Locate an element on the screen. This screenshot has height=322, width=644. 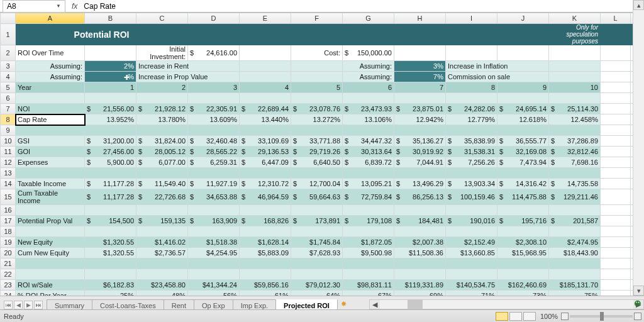
cell: $22,305.91 is located at coordinates (214, 109).